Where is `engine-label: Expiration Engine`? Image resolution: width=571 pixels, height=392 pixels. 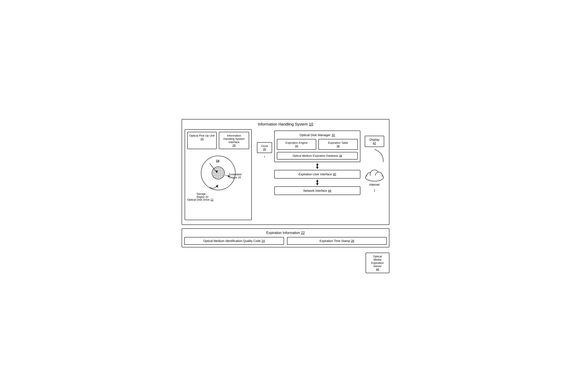 engine-label: Expiration Engine is located at coordinates (297, 143).